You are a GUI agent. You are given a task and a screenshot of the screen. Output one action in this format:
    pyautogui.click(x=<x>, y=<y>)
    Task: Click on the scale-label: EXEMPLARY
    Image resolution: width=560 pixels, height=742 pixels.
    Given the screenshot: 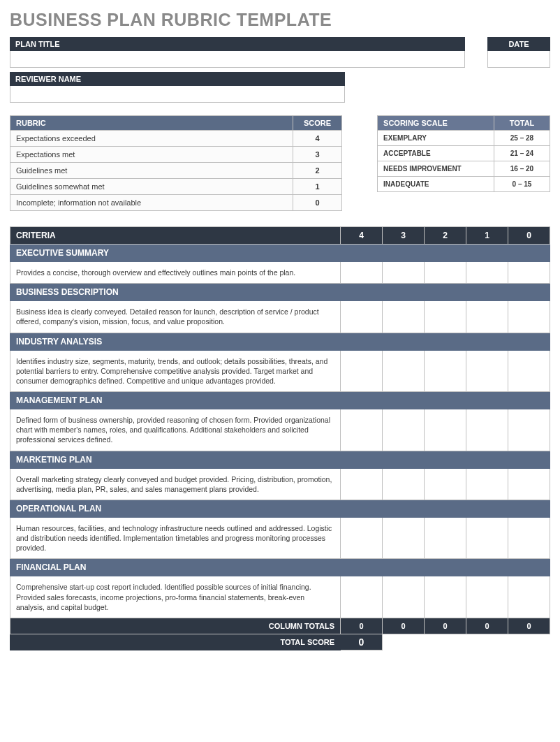 What is the action you would take?
    pyautogui.click(x=436, y=138)
    